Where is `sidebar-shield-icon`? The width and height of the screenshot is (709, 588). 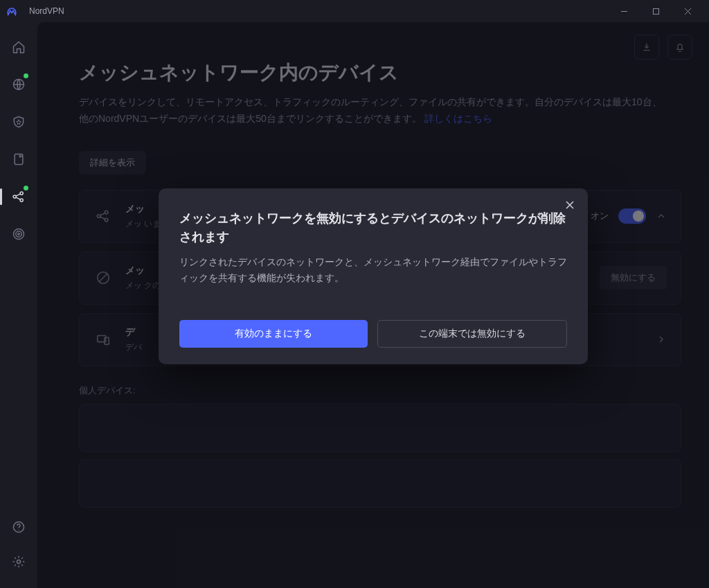
sidebar-shield-icon is located at coordinates (19, 122).